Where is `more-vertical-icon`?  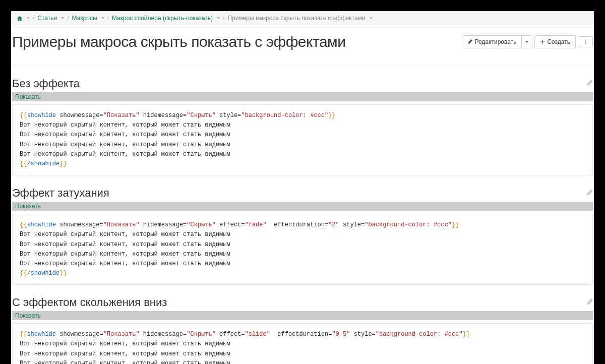 more-vertical-icon is located at coordinates (585, 42).